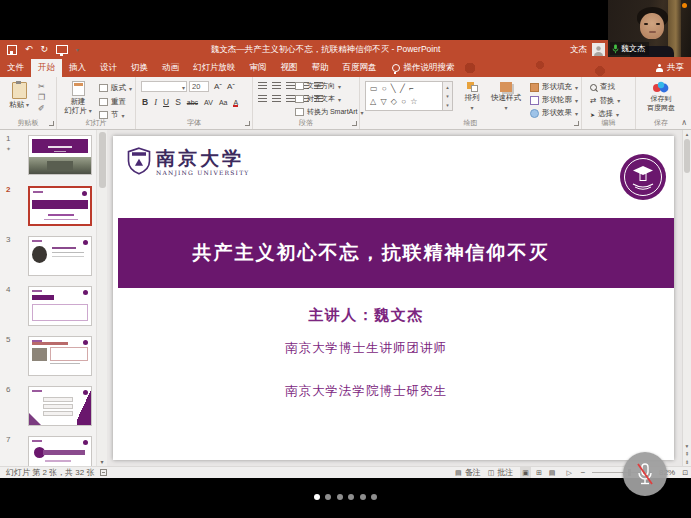  Describe the element at coordinates (501, 472) in the screenshot. I see `comments-button: ◫批注` at that location.